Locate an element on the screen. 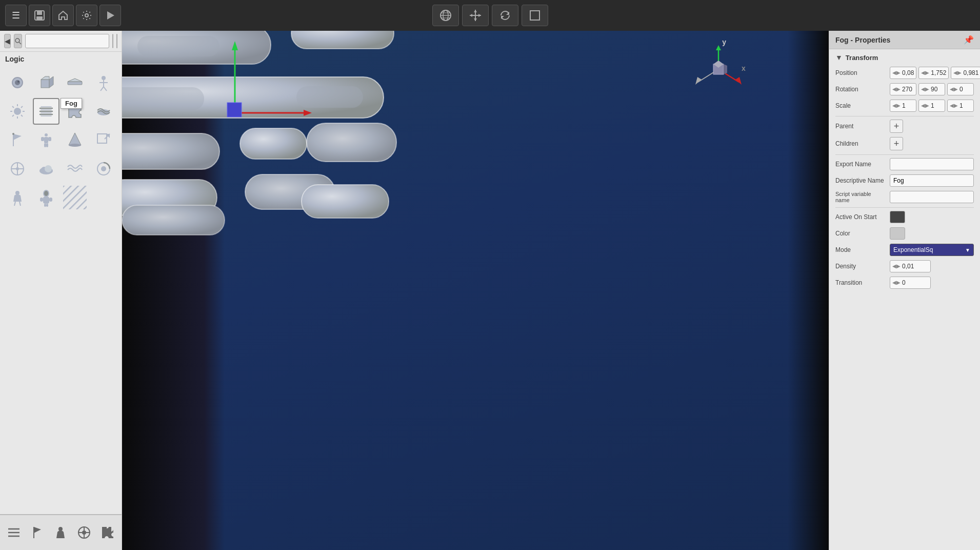  bottom-icon-person is located at coordinates (61, 533).